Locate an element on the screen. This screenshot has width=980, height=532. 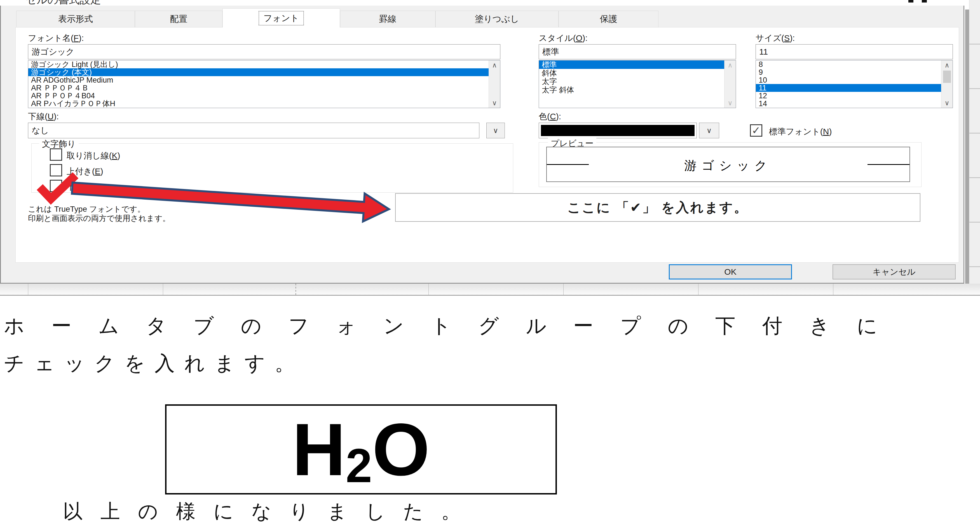
font-name-list: 游ゴシック Light (見出し) 游ゴシック (本文) AR ADGothic… is located at coordinates (264, 84).